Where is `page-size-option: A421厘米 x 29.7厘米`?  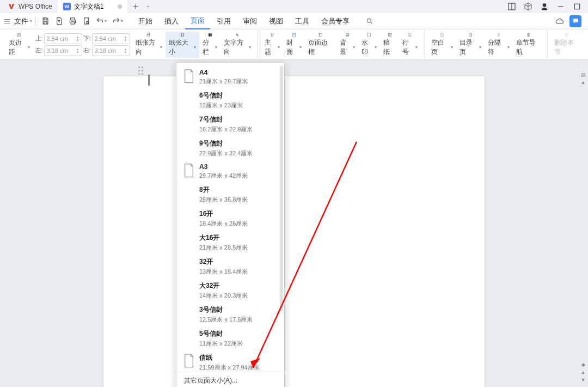
page-size-option: A421厘米 x 29.7厘米 is located at coordinates (230, 77).